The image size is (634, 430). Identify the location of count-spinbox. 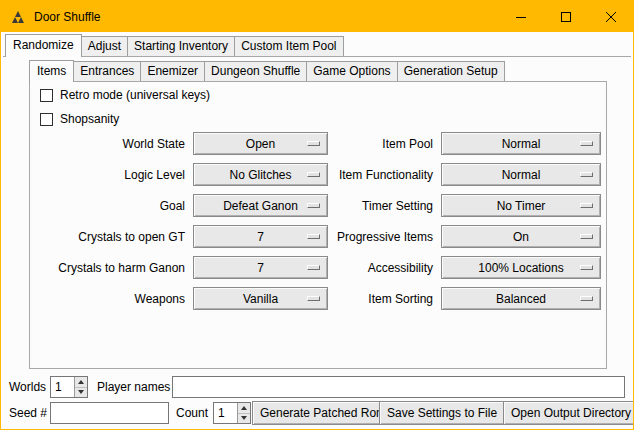
(232, 413).